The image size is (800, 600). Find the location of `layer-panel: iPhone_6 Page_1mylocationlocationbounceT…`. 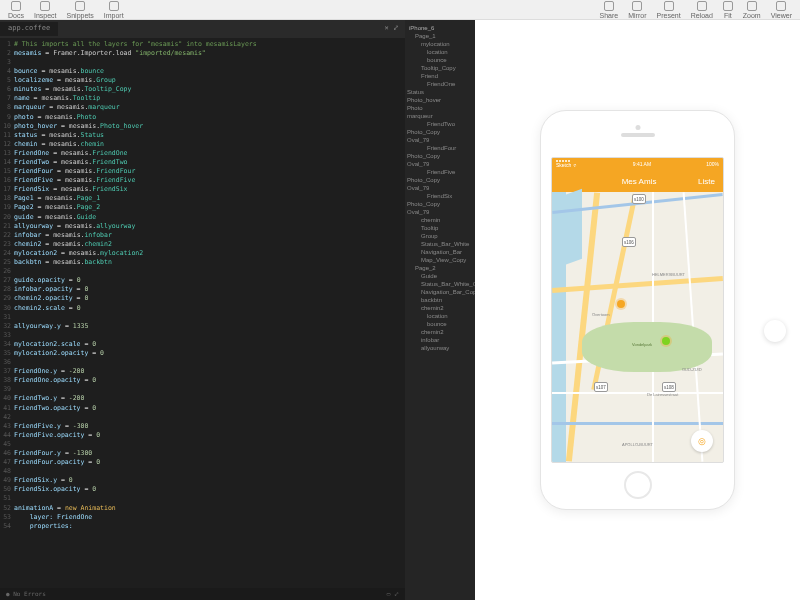

layer-panel: iPhone_6 Page_1mylocationlocationbounceT… is located at coordinates (440, 310).